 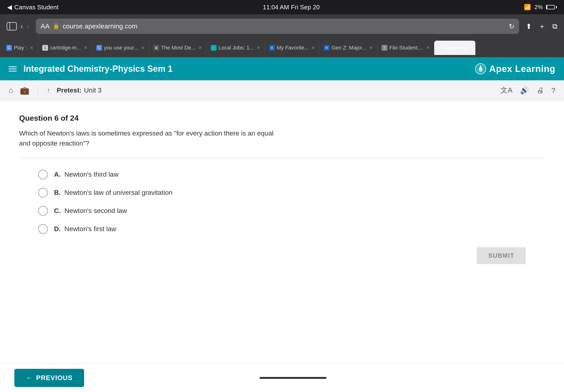 What do you see at coordinates (406, 48) in the screenshot?
I see `tab-label-filo: Filo Student:...` at bounding box center [406, 48].